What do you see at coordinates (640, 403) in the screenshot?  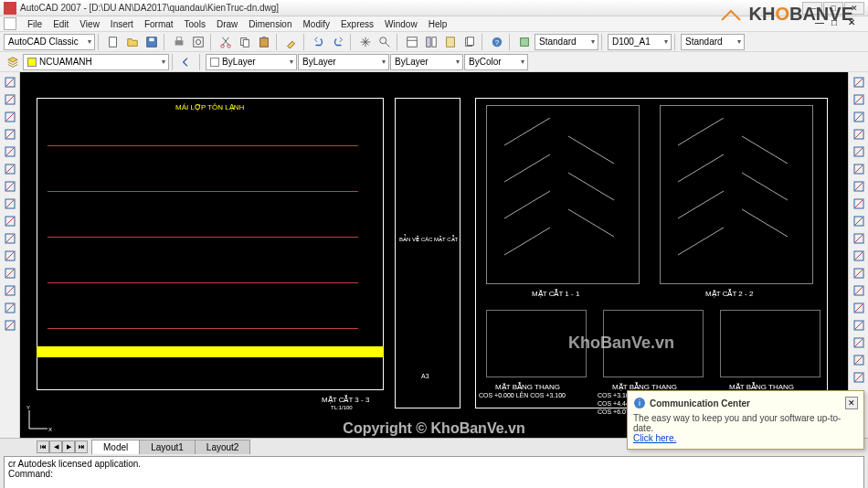 I see `svg-text: i` at bounding box center [640, 403].